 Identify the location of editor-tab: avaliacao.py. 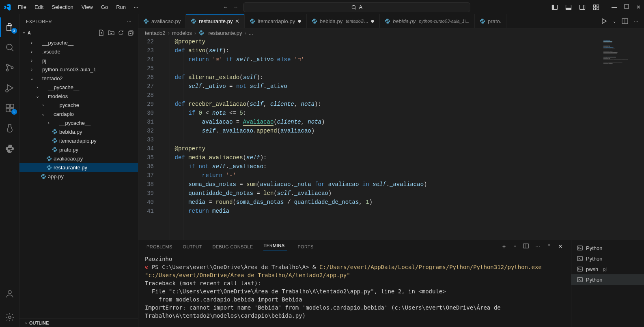
(162, 21).